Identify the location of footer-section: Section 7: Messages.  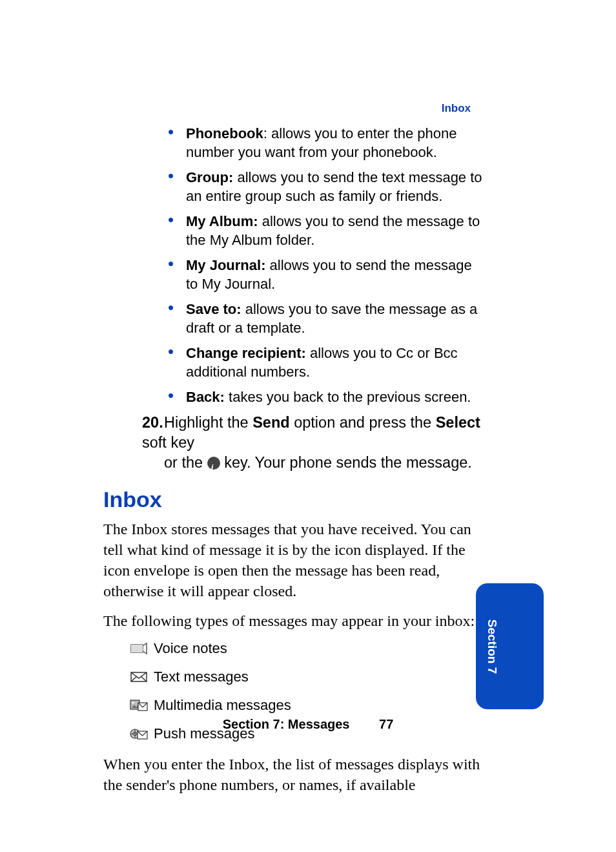
(287, 725).